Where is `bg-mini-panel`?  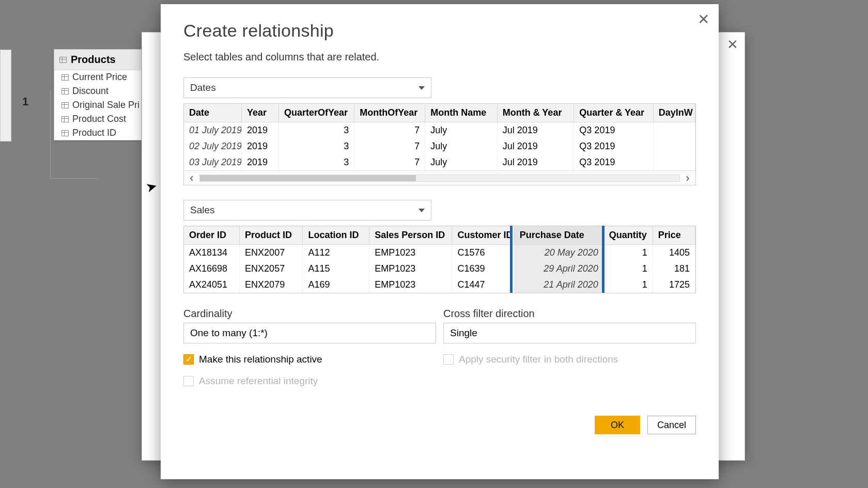
bg-mini-panel is located at coordinates (6, 96).